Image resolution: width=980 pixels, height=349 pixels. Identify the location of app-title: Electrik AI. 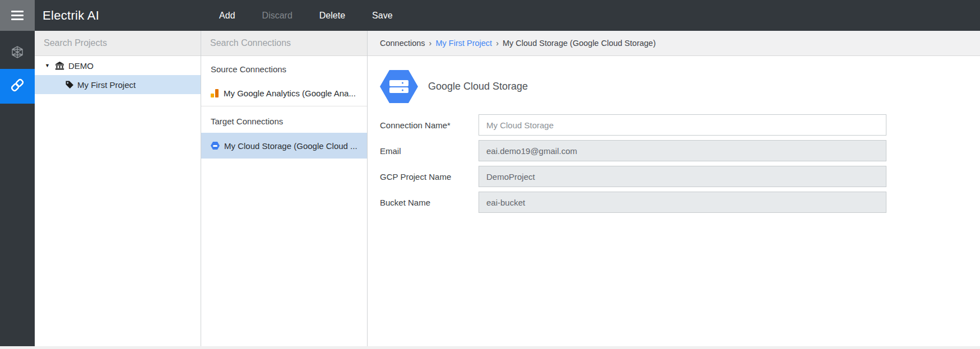
(71, 16).